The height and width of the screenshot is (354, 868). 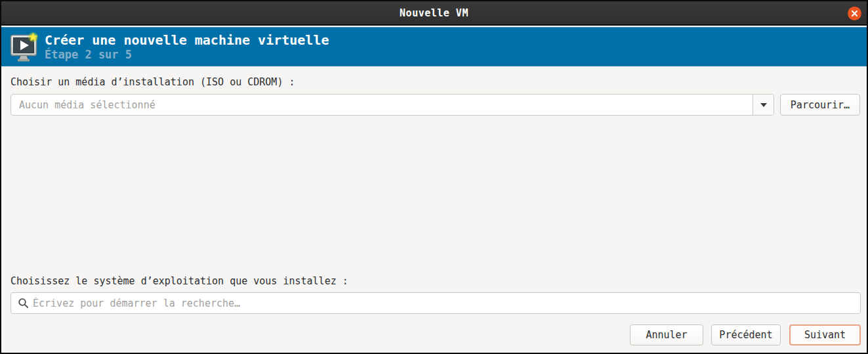 I want to click on back-button: Précédent, so click(x=746, y=335).